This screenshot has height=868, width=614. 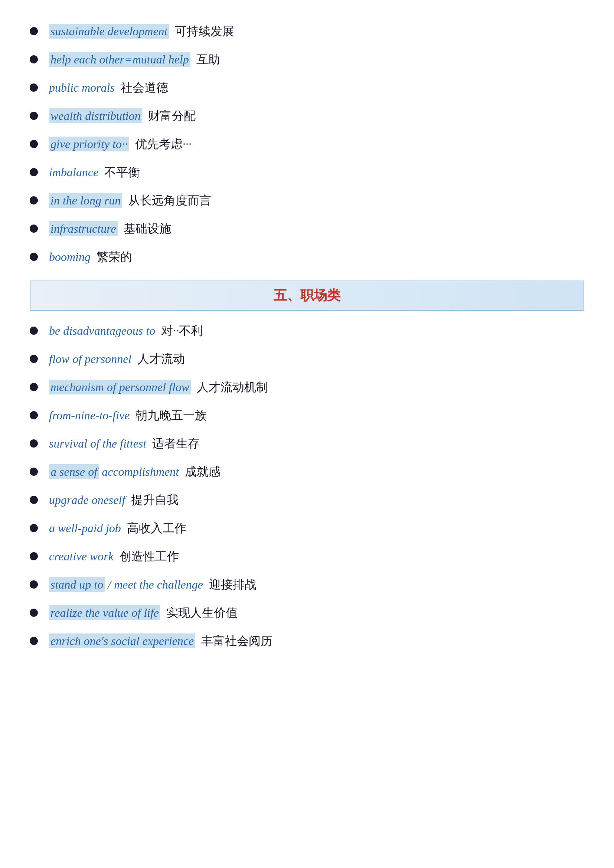 I want to click on list-item: be disadvantageous to 对··不利, so click(x=307, y=330).